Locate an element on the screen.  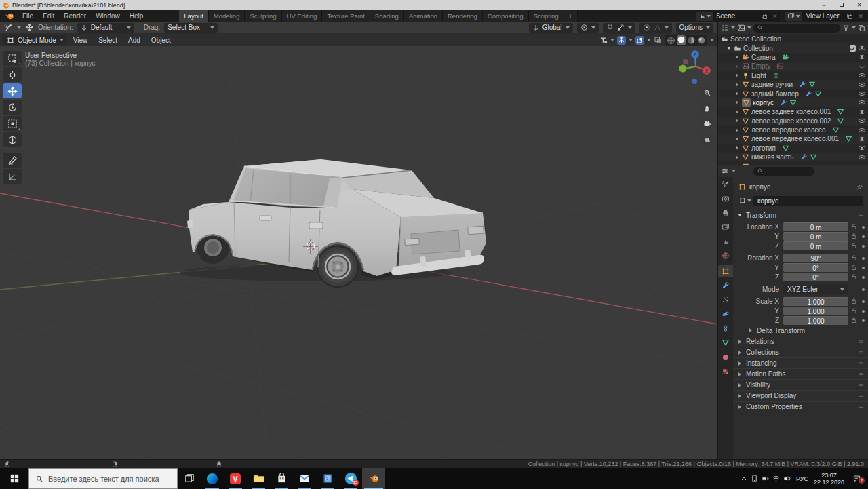
tool-move is located at coordinates (12, 91).